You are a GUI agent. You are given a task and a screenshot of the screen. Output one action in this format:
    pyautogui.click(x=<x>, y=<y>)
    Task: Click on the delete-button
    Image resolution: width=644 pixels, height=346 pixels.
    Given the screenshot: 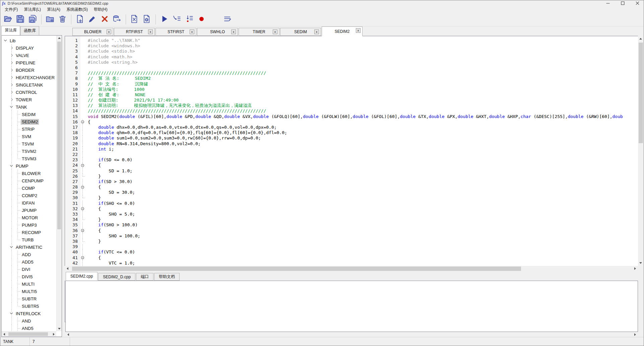 What is the action you would take?
    pyautogui.click(x=62, y=19)
    